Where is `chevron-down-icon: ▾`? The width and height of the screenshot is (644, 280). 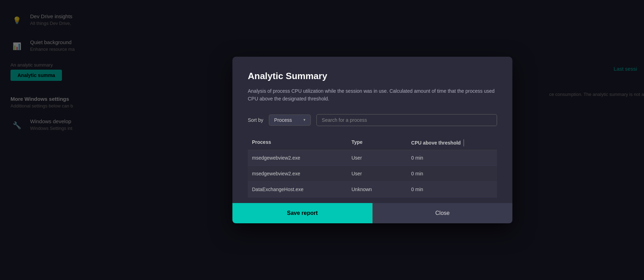
chevron-down-icon: ▾ is located at coordinates (304, 120).